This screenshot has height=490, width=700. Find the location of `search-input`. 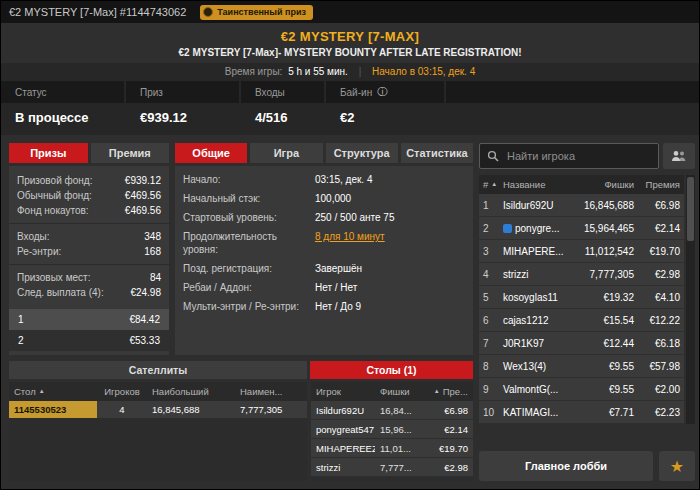

search-input is located at coordinates (578, 156).